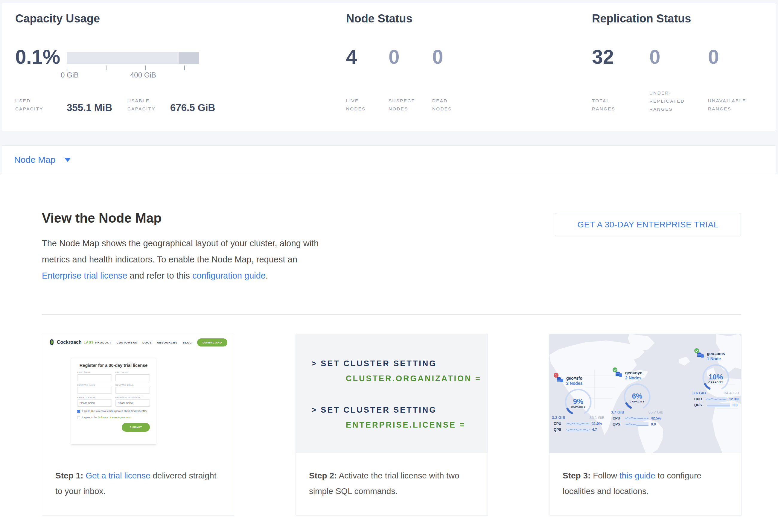 Image resolution: width=778 pixels, height=532 pixels. I want to click on reason-for-interest-select: Please Select, so click(133, 403).